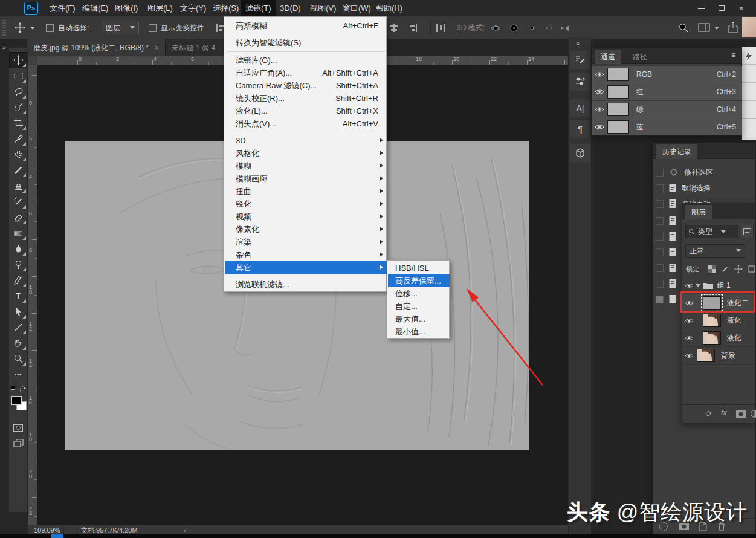 This screenshot has height=538, width=756. Describe the element at coordinates (18, 218) in the screenshot. I see `eraser-tool` at that location.